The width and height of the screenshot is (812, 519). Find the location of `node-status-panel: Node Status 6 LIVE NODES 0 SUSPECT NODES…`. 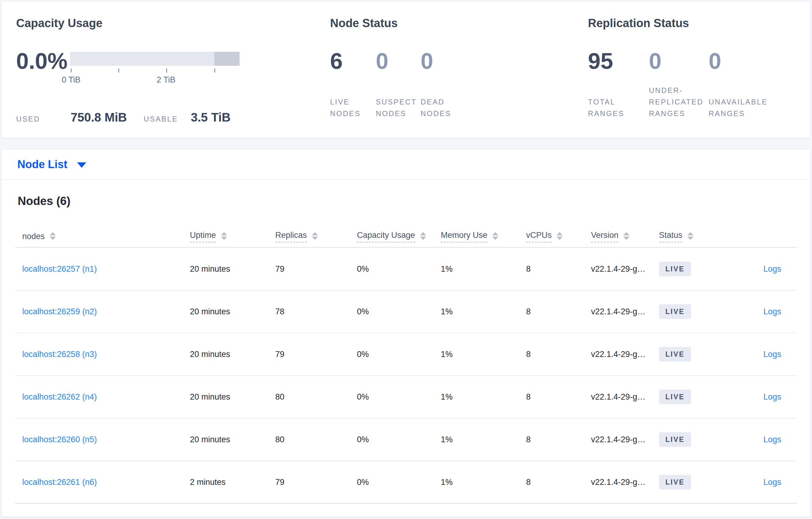

node-status-panel: Node Status 6 LIVE NODES 0 SUSPECT NODES… is located at coordinates (459, 69).